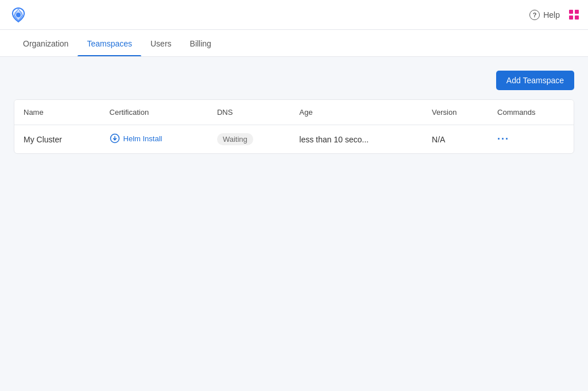 The image size is (588, 391). Describe the element at coordinates (249, 113) in the screenshot. I see `col-header-dns: DNS` at that location.